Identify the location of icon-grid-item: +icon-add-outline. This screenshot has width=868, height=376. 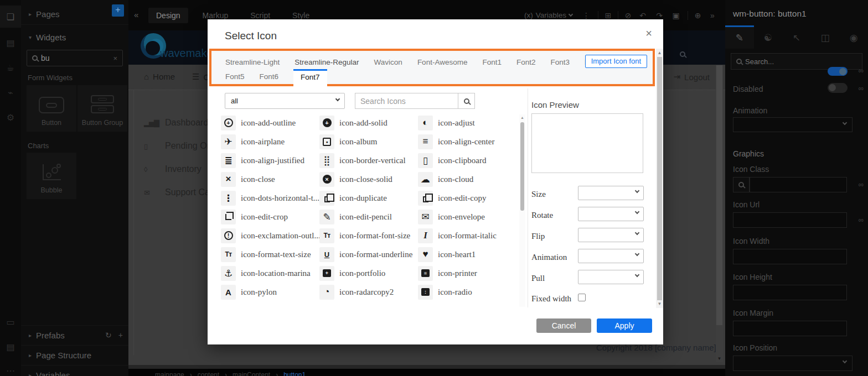
(270, 123).